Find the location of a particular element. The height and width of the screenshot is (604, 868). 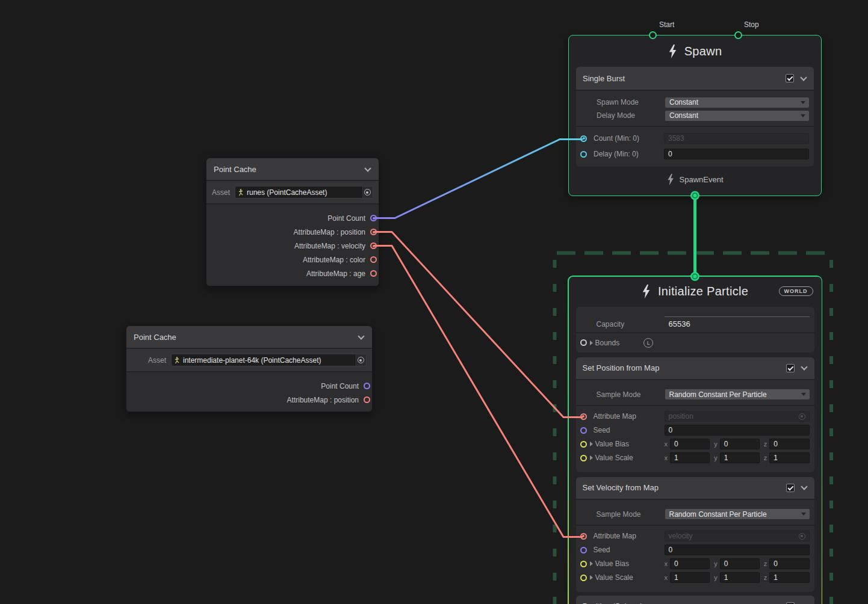

output-row: AttributeMap : age is located at coordinates (293, 273).